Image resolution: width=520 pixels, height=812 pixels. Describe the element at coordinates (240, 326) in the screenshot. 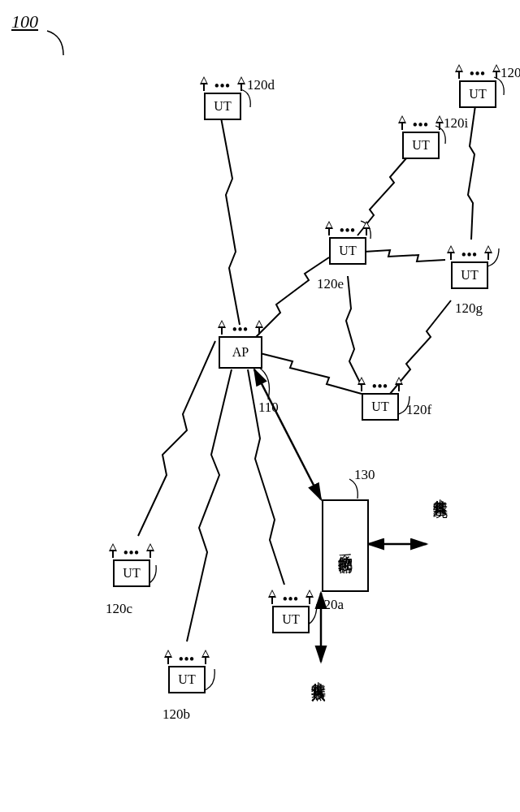

I see `ap-antennas: •••` at that location.